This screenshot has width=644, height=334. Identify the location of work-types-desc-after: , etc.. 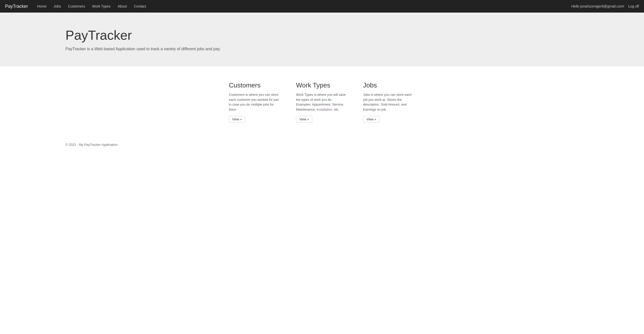
(336, 110).